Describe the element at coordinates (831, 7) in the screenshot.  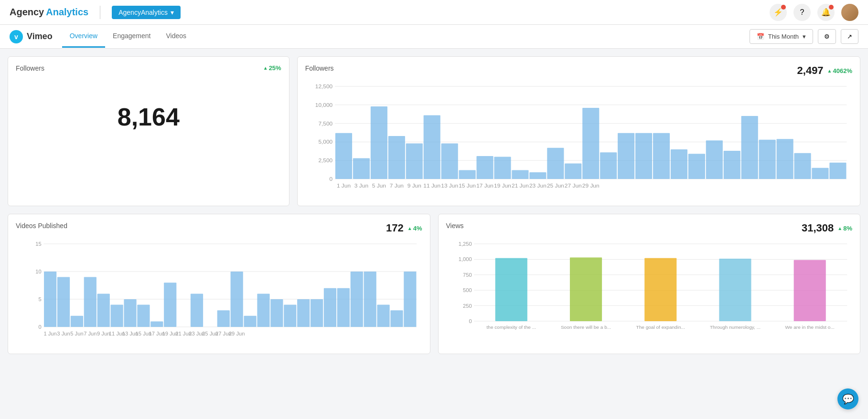
I see `notification-badge` at that location.